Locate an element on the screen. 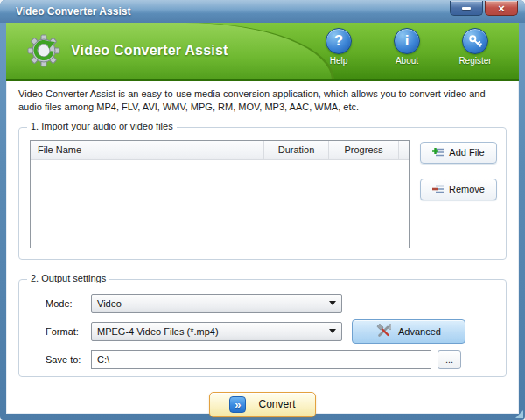 The height and width of the screenshot is (420, 525). about-label: About is located at coordinates (407, 61).